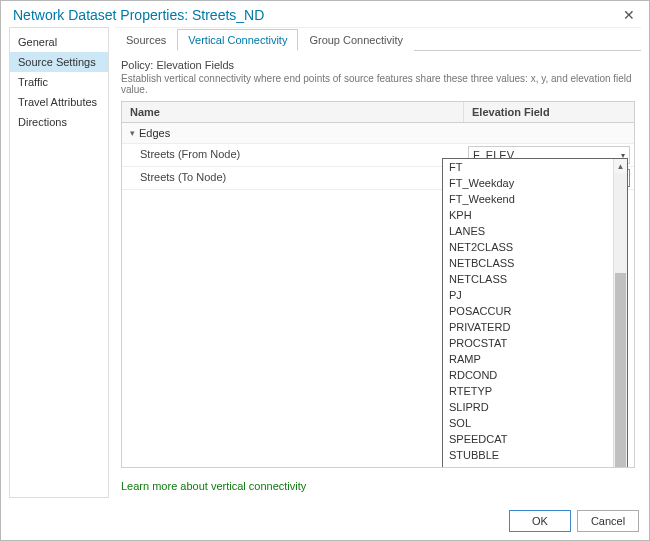 The image size is (650, 541). Describe the element at coordinates (528, 455) in the screenshot. I see `dropdown-option: STUBBLE` at that location.